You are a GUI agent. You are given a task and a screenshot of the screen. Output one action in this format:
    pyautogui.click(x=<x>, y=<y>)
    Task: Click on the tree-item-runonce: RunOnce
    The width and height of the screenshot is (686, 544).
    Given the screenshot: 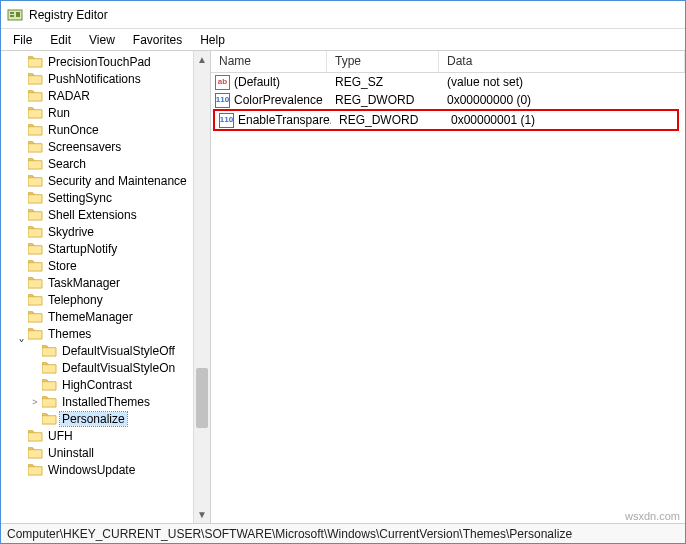 What is the action you would take?
    pyautogui.click(x=106, y=130)
    